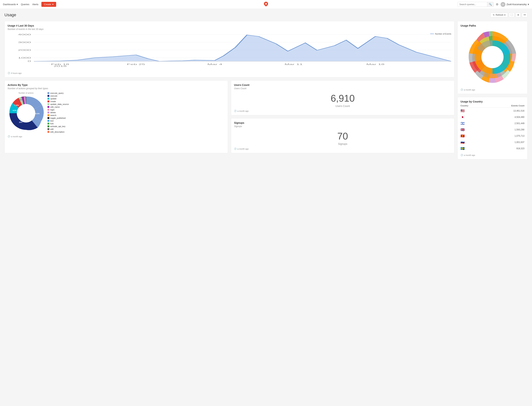 The image size is (532, 406). Describe the element at coordinates (343, 123) in the screenshot. I see `signups-title: Signups` at that location.